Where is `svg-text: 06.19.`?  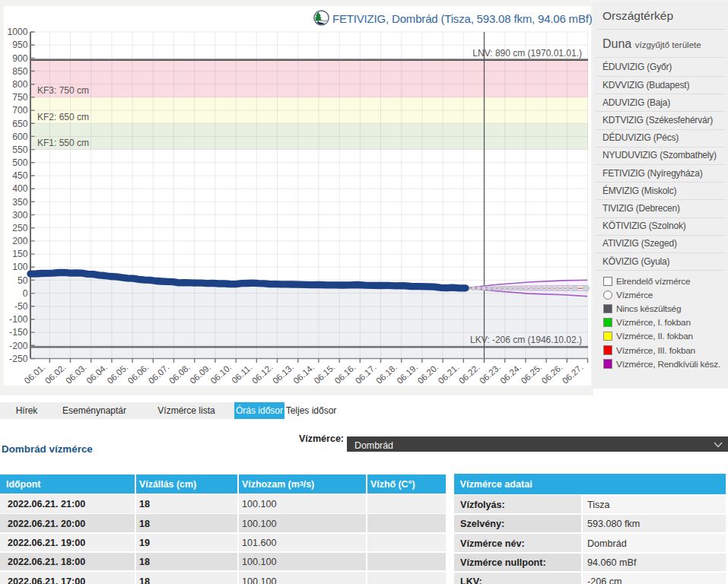
svg-text: 06.19. is located at coordinates (408, 374).